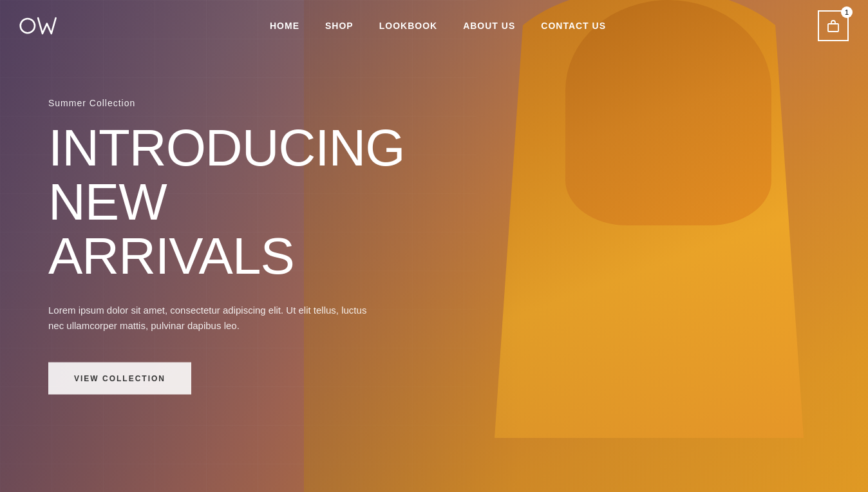 Image resolution: width=868 pixels, height=492 pixels. I want to click on cart-badge: 1, so click(847, 12).